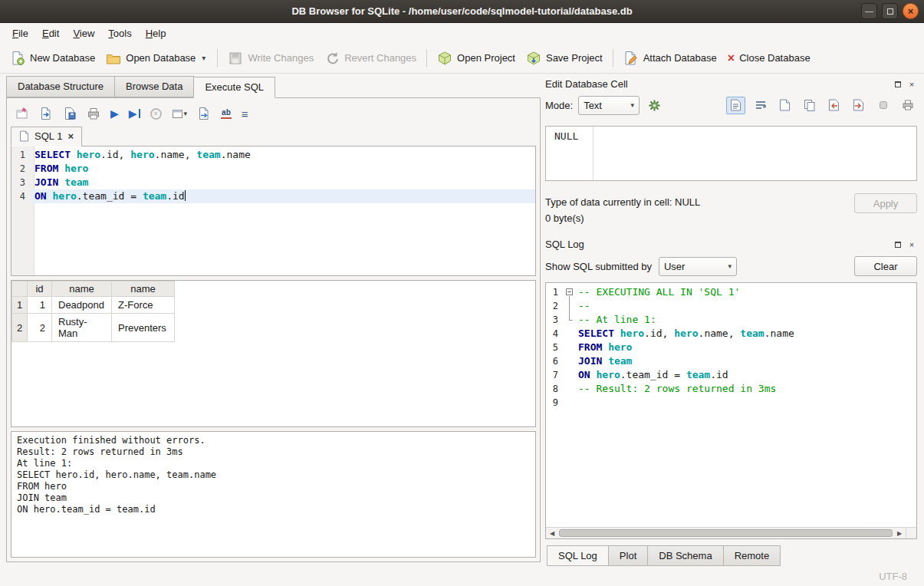  Describe the element at coordinates (332, 58) in the screenshot. I see `revert-changes-icon` at that location.